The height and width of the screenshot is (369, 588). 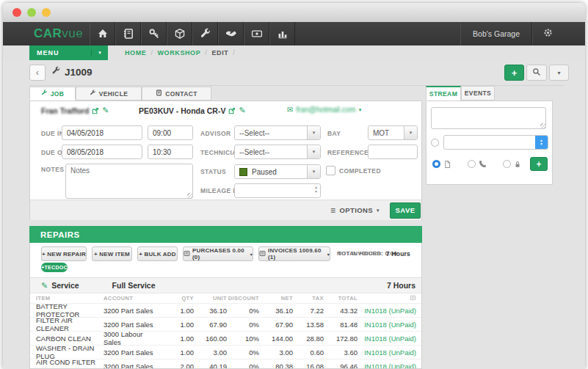 What do you see at coordinates (32, 12) in the screenshot?
I see `window-minimize-button` at bounding box center [32, 12].